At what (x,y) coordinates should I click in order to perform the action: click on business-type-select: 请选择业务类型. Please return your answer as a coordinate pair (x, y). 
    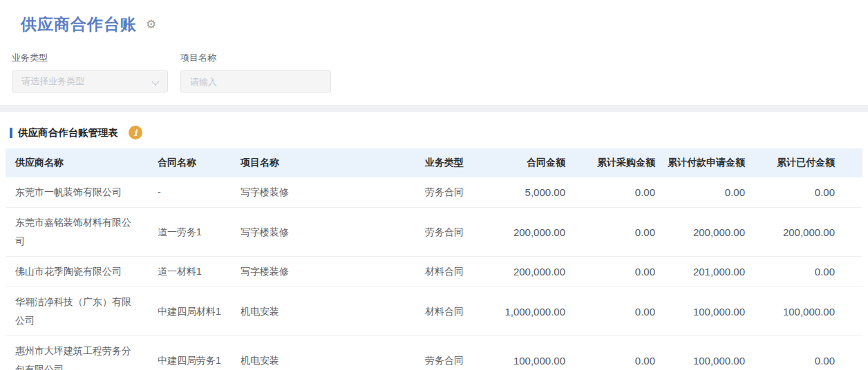
    Looking at the image, I should click on (90, 81).